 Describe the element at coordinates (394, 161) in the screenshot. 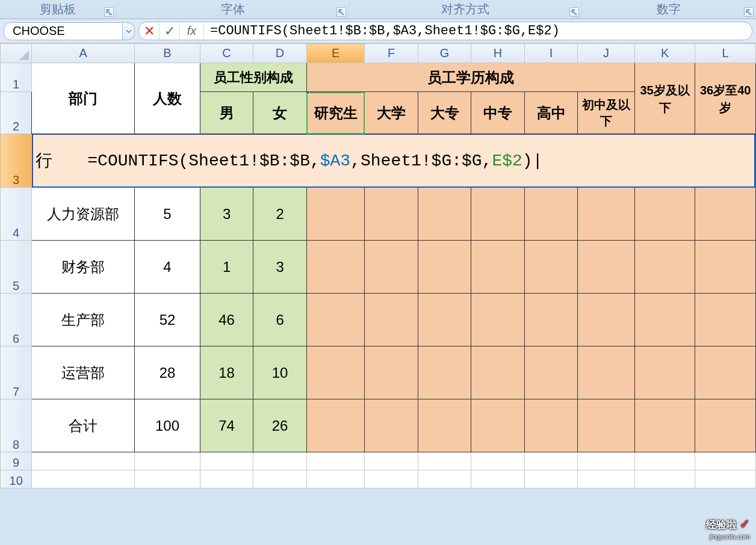

I see `in-cell-editor: 行 =COUNTIFS(Sheet1!$B:$B,$A3,Sheet1!$G:$…` at that location.